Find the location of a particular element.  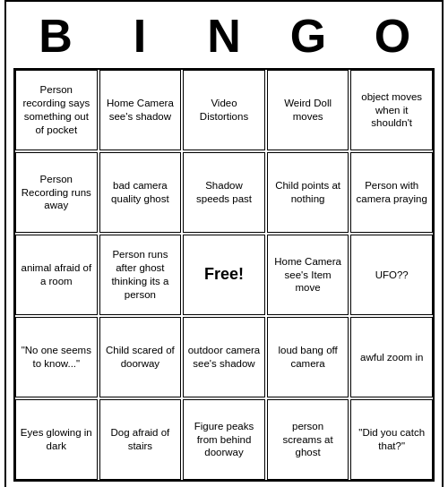

bingo-cell-8: Child points at nothing is located at coordinates (308, 192).